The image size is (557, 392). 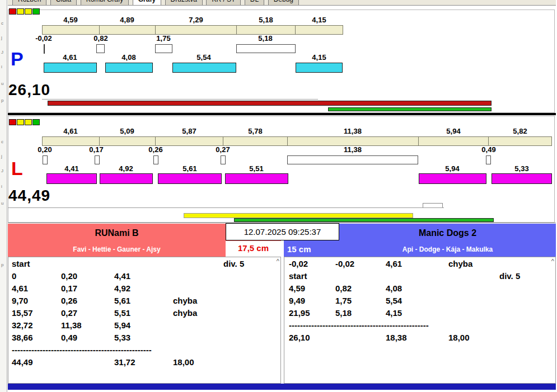 What do you see at coordinates (283, 3) in the screenshot?
I see `tab-debug: Debug` at bounding box center [283, 3].